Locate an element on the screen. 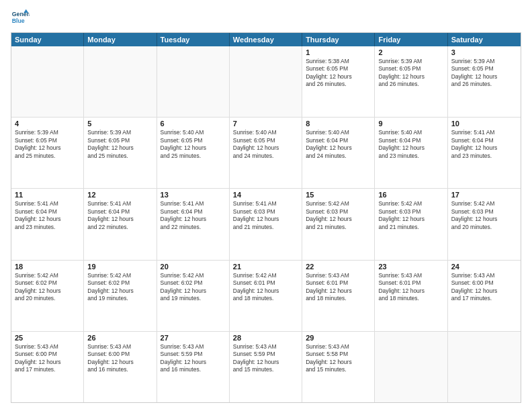 This screenshot has width=532, height=411. cal-cell: 18Sunrise: 5:42 AM Sunset: 6:02 PM Dayli… is located at coordinates (48, 295).